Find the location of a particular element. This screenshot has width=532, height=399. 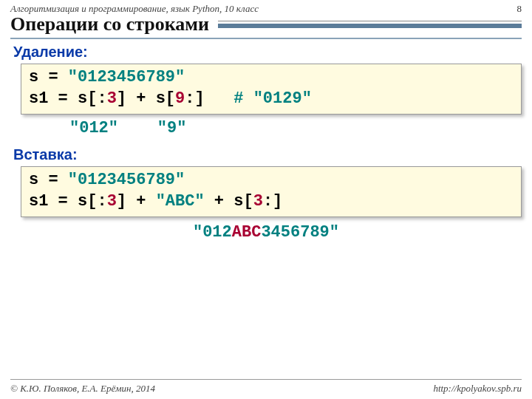

footer: © К.Ю. Поляков, Е.А. Ерёмин, 2014 http:/… is located at coordinates (266, 389).